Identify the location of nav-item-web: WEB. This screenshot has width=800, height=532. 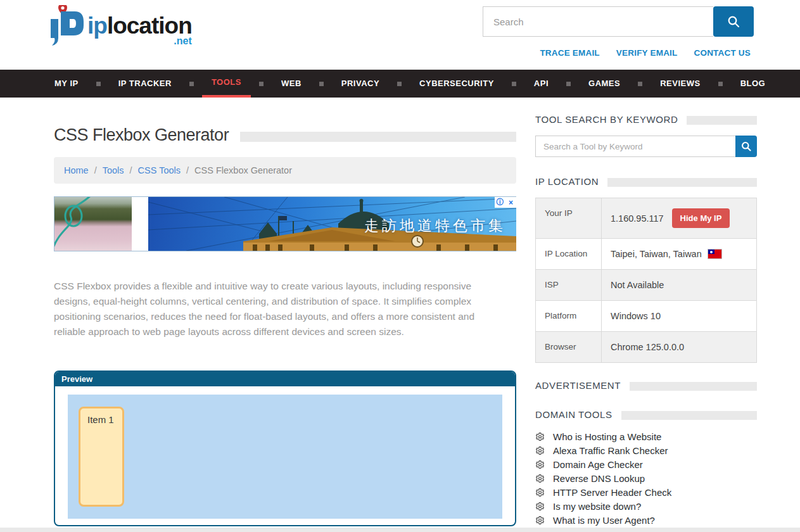
(291, 84).